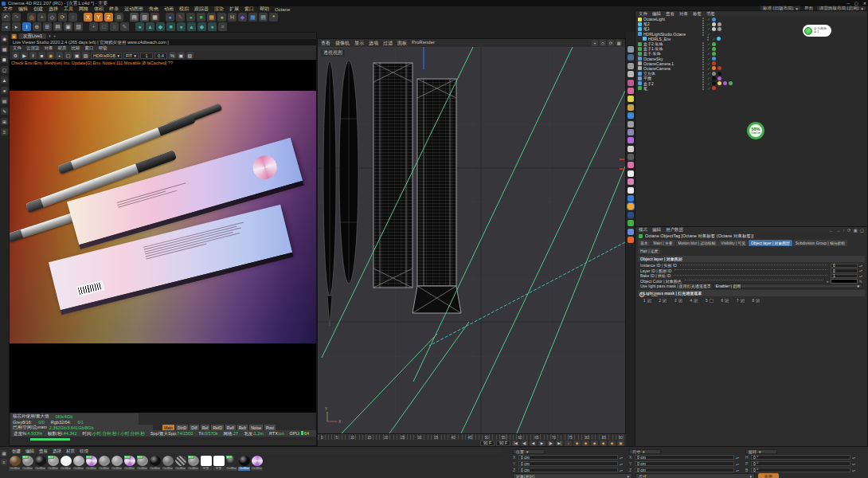 The image size is (868, 478). Describe the element at coordinates (663, 301) in the screenshot. I see `mask-bit: 2✓` at that location.